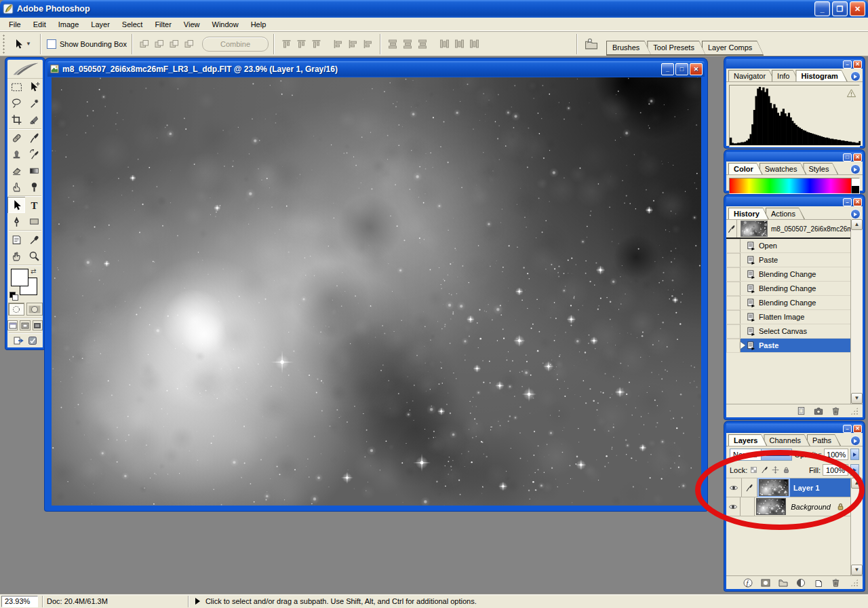 This screenshot has height=608, width=868. I want to click on menu-window: Window, so click(225, 24).